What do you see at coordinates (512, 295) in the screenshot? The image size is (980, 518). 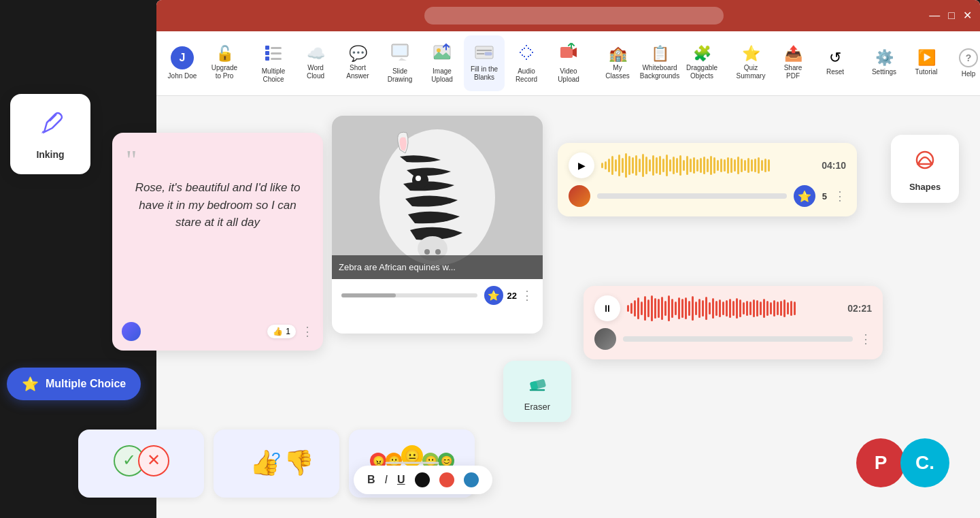 I see `zebra-stars: 22` at bounding box center [512, 295].